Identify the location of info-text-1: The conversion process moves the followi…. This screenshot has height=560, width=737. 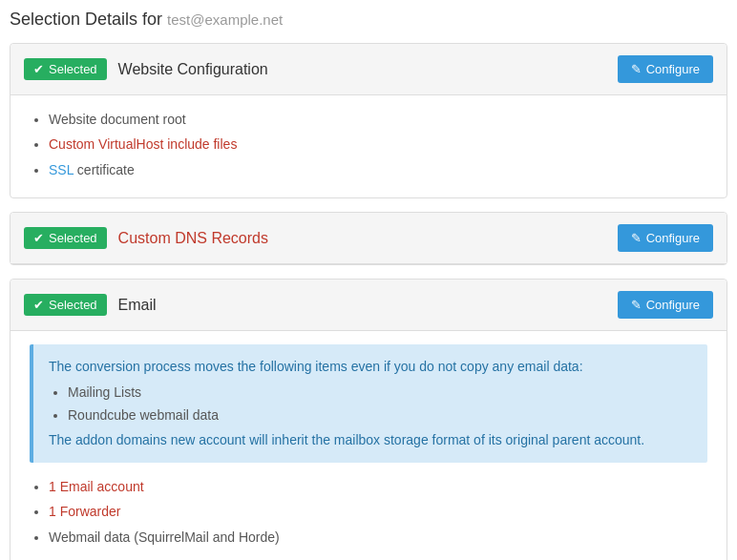
(370, 366).